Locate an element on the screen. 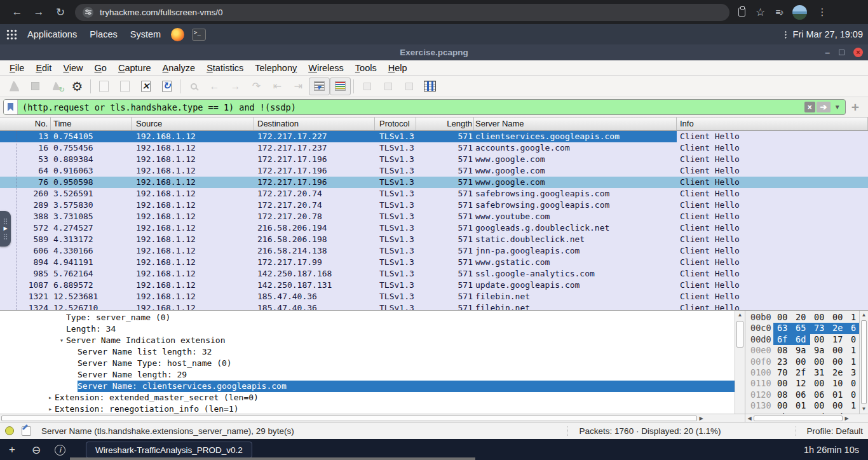  hex-byte: 70 is located at coordinates (783, 372).